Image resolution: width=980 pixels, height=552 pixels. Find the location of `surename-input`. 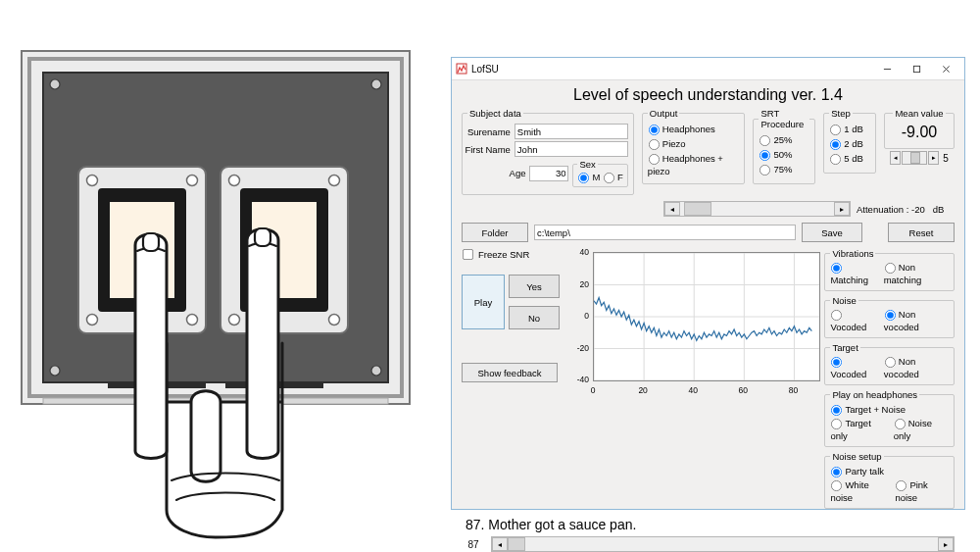

surename-input is located at coordinates (571, 131).